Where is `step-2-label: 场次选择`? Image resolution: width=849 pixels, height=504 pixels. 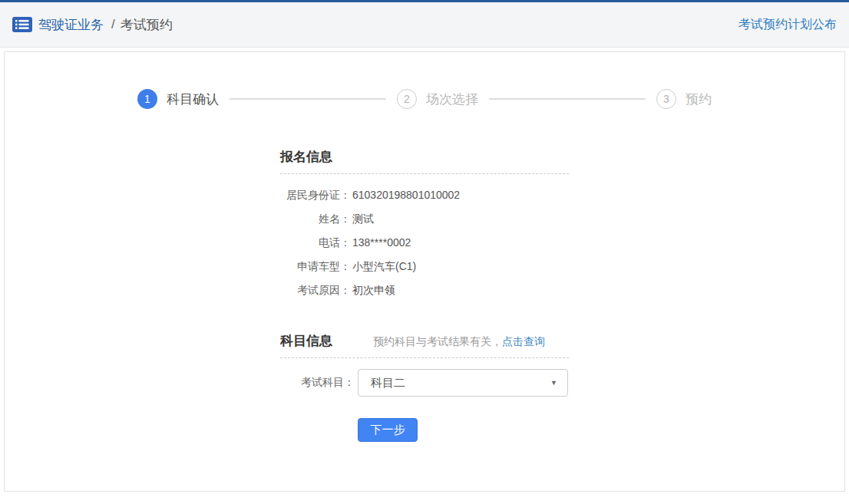 step-2-label: 场次选择 is located at coordinates (452, 100).